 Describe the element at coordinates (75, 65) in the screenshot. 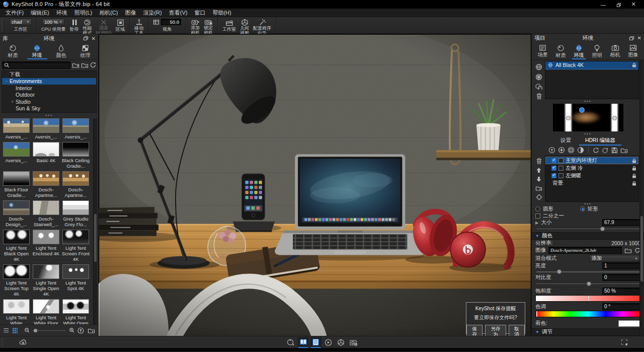

I see `add-folder-icon` at that location.